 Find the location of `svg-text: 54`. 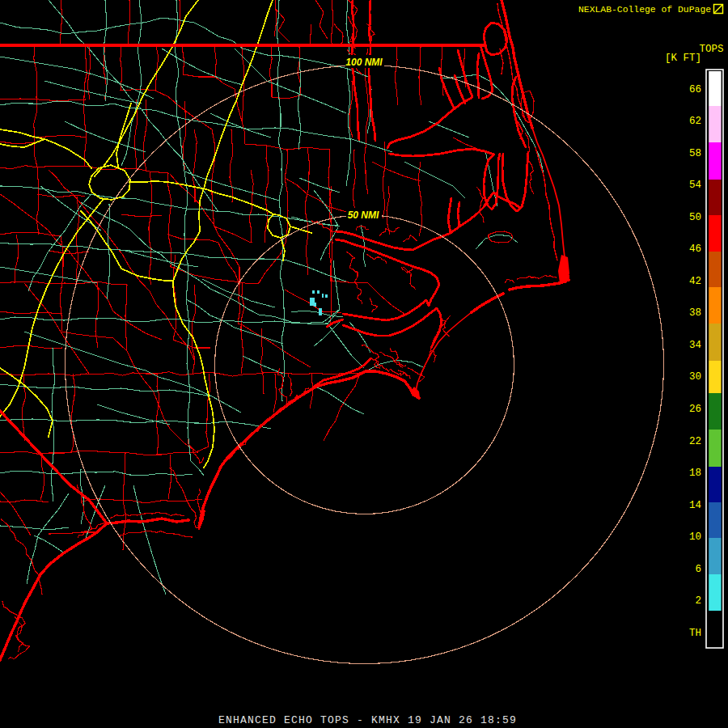

svg-text: 54 is located at coordinates (696, 185).